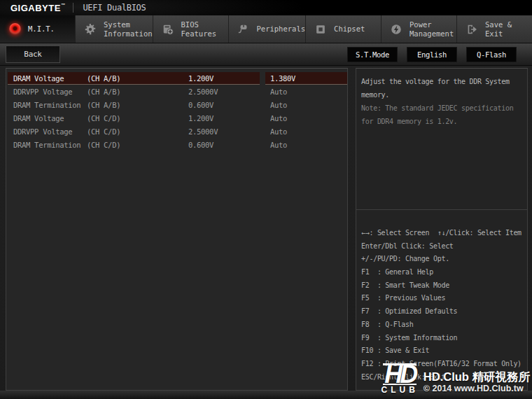 The image size is (532, 399). What do you see at coordinates (396, 29) in the screenshot?
I see `power-icon` at bounding box center [396, 29].